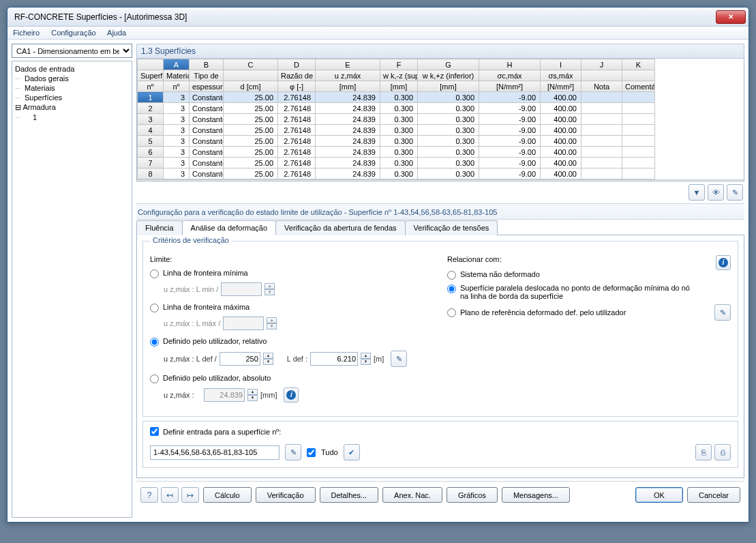 This screenshot has width=756, height=543. What do you see at coordinates (349, 495) in the screenshot?
I see `detalhes-button: Detalhes...` at bounding box center [349, 495].